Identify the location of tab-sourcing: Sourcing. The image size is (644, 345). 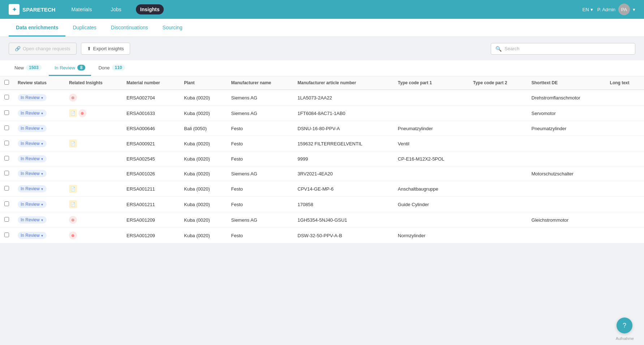
(173, 27).